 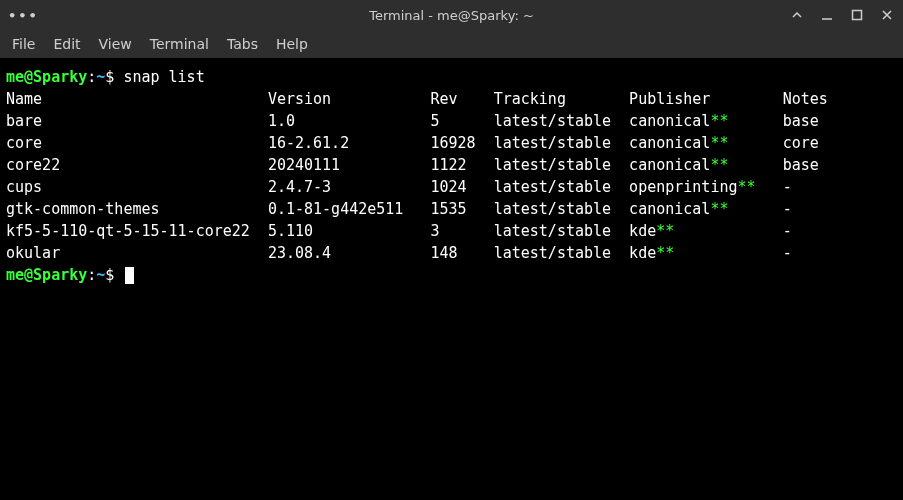 I want to click on menu-terminal: Terminal, so click(x=180, y=44).